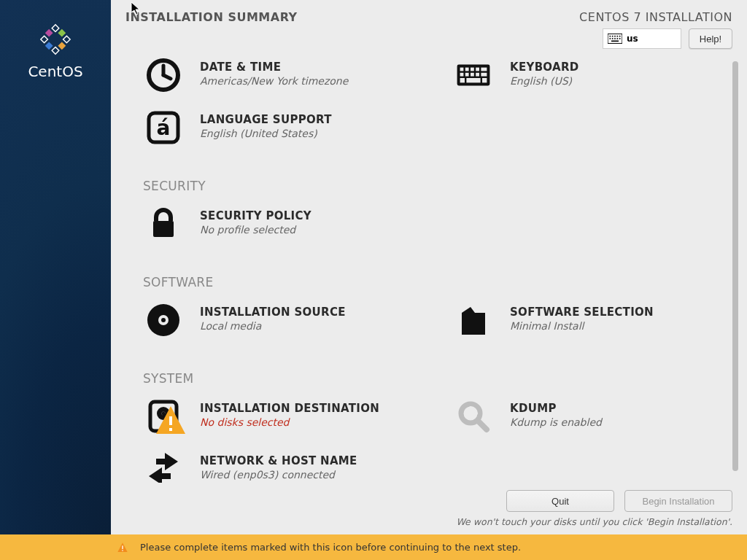 This screenshot has height=560, width=747. Describe the element at coordinates (431, 186) in the screenshot. I see `category-security: SECURITY` at that location.